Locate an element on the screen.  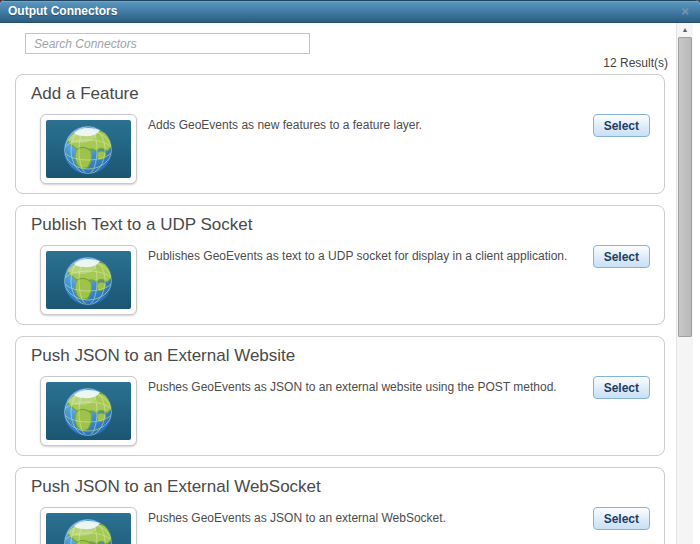
dialog-titlebar: Output Connectors ✕ is located at coordinates (350, 12).